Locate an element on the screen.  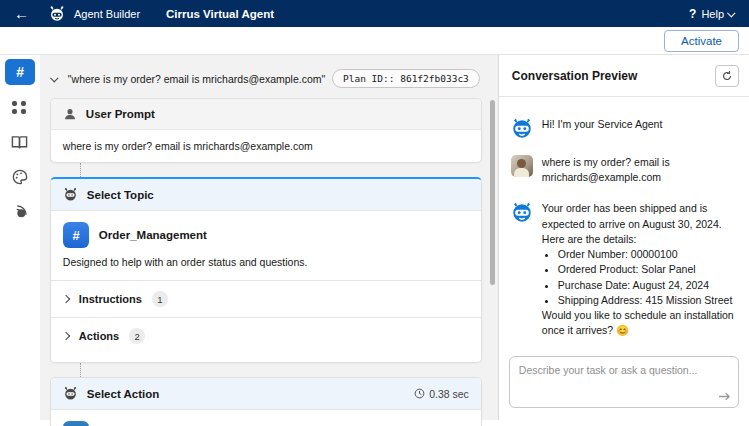
rail-item-knowledge is located at coordinates (20, 142).